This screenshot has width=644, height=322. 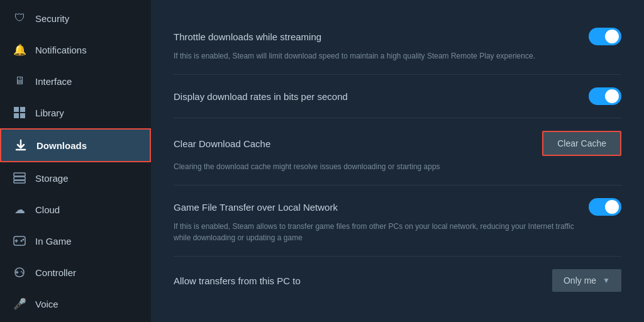 What do you see at coordinates (397, 143) in the screenshot?
I see `setting-clear-cache-top: Clear Download Cache Clear Cache` at bounding box center [397, 143].